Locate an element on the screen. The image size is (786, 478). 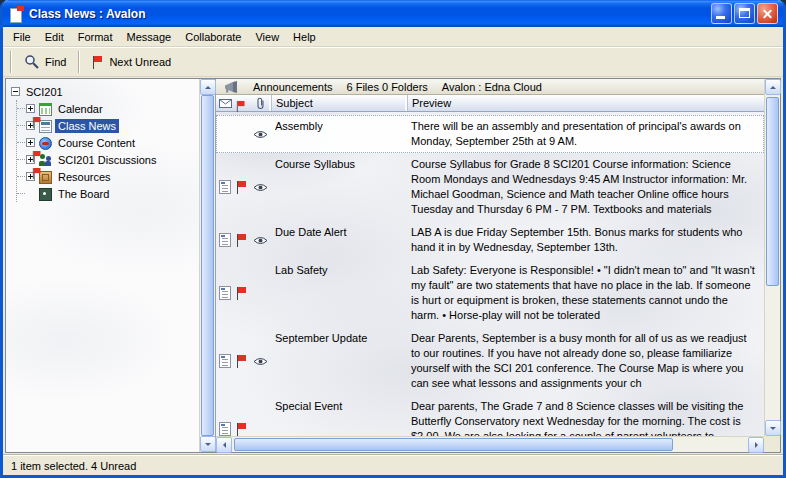
title-bar: Class News : Avalon is located at coordinates (393, 14).